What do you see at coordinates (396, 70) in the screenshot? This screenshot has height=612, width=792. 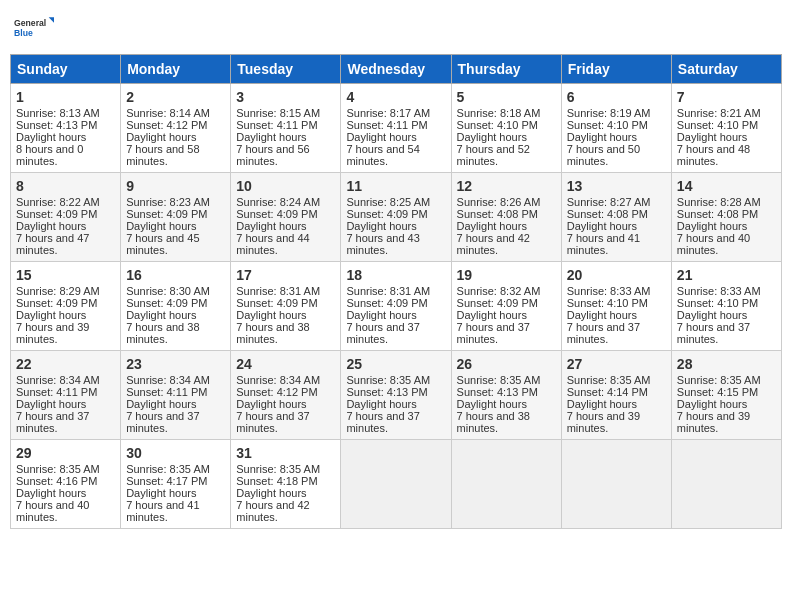 I see `col-header-wednesday: Wednesday` at bounding box center [396, 70].